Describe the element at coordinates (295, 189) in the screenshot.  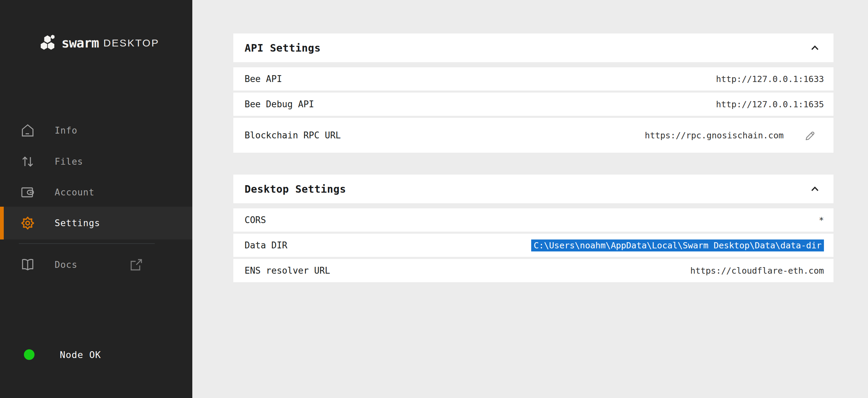
I see `section-title: Desktop Settings` at that location.